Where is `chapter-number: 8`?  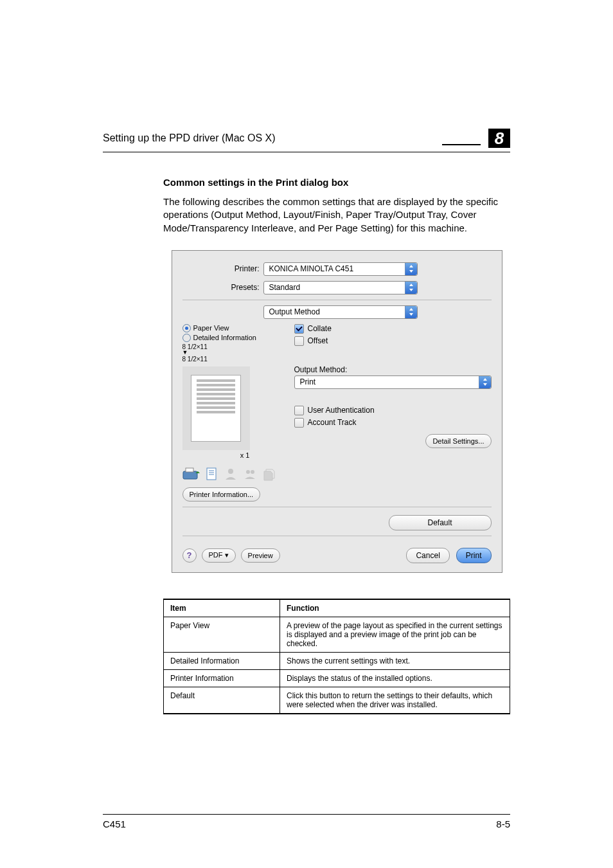 chapter-number: 8 is located at coordinates (499, 138).